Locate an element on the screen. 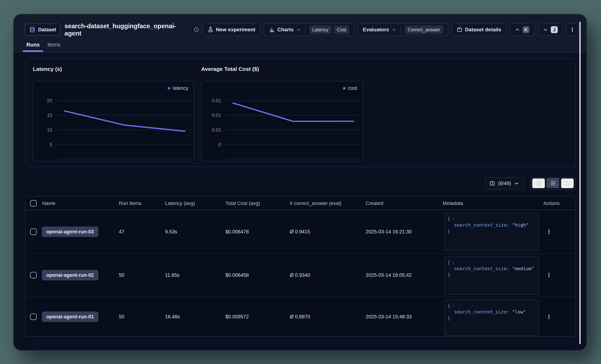  latency-cell: 9.53s is located at coordinates (171, 232).